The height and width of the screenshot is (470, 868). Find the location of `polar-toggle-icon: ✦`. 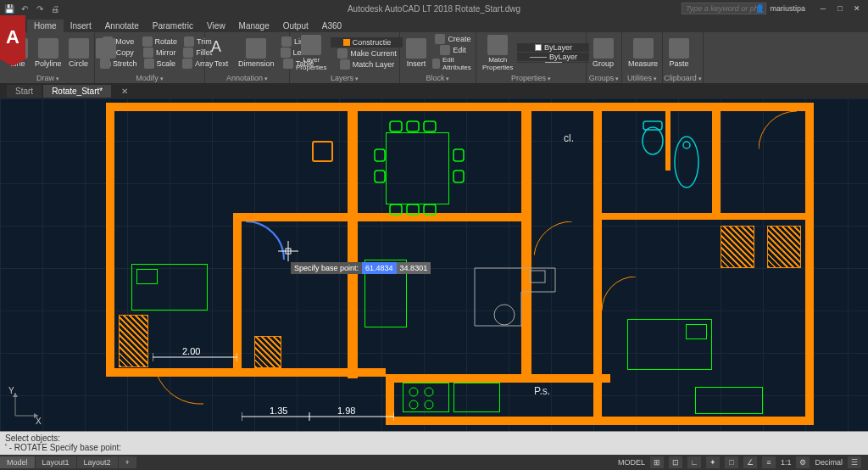

polar-toggle-icon: ✦ is located at coordinates (713, 462).